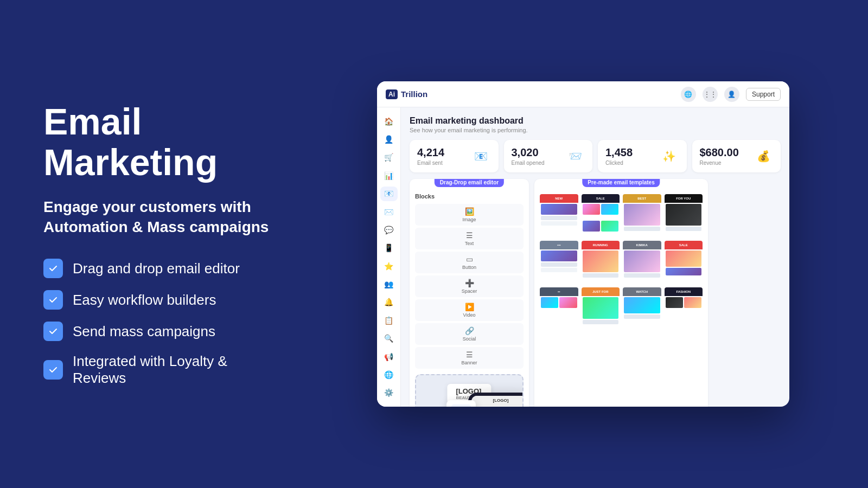  I want to click on stat-label-sent: Email sent, so click(431, 163).